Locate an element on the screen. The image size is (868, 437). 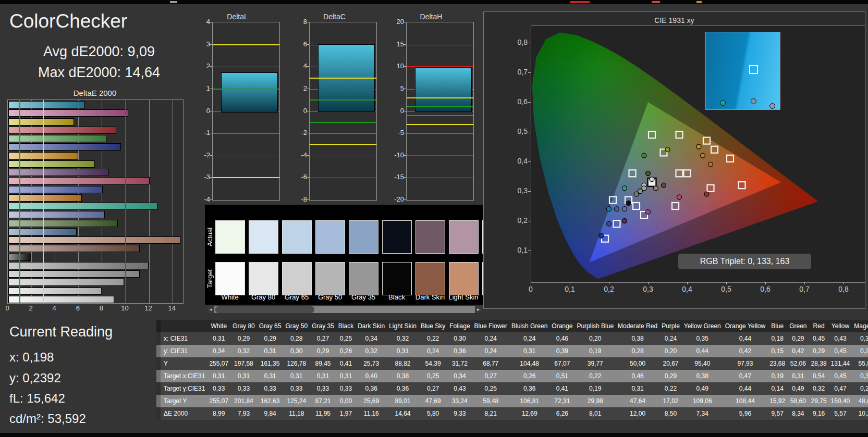
axis-tick-label: -6 is located at coordinates (299, 177).